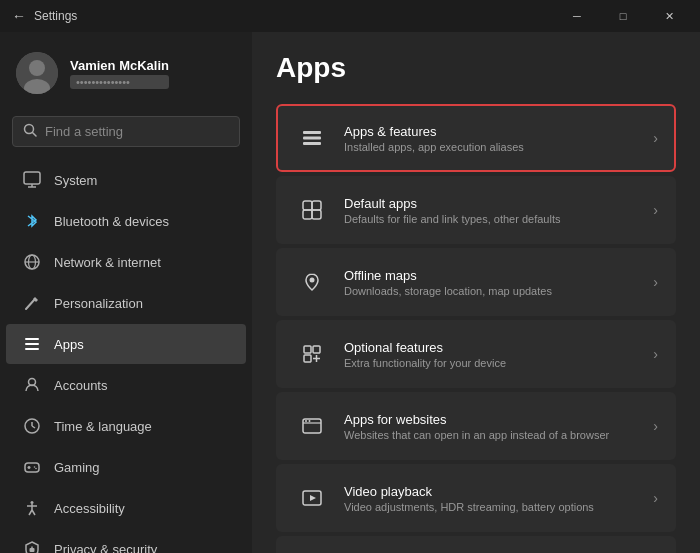 The image size is (700, 553). I want to click on video-playback-text: Video playback Video adjustments, HDR st…, so click(494, 498).